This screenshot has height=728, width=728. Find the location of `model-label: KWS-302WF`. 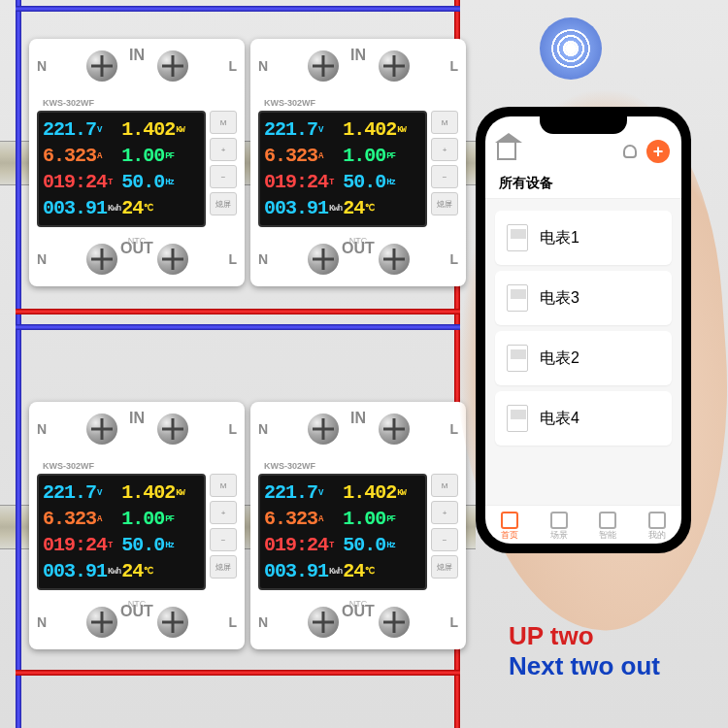

model-label: KWS-302WF is located at coordinates (68, 103).